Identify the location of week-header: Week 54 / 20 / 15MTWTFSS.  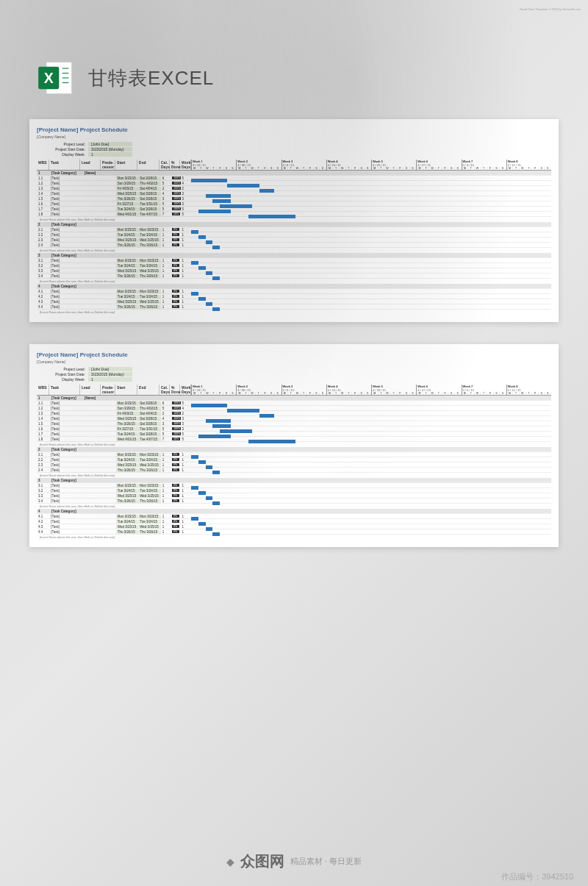
(394, 390).